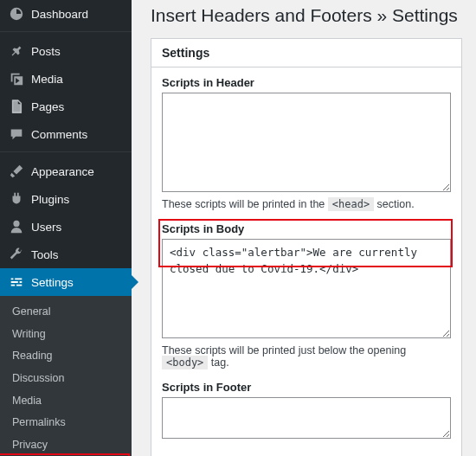  I want to click on menu-label: Settings, so click(52, 282).